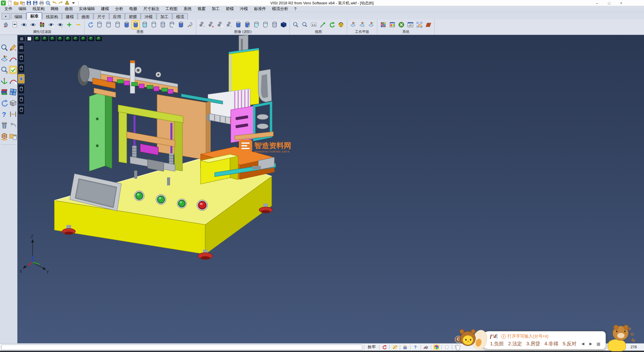 Image resolution: width=644 pixels, height=352 pixels. Describe the element at coordinates (68, 39) in the screenshot. I see `view-left` at that location.